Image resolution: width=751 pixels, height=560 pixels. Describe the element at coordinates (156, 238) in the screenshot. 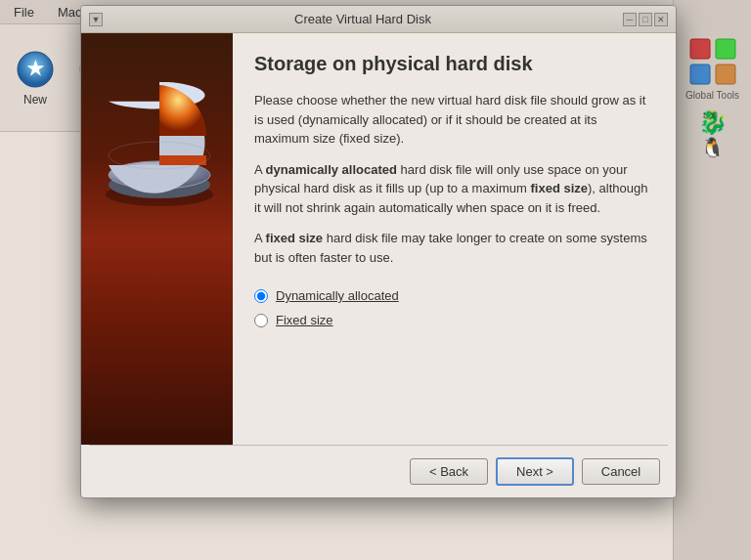

I see `dialog-image-panel` at that location.